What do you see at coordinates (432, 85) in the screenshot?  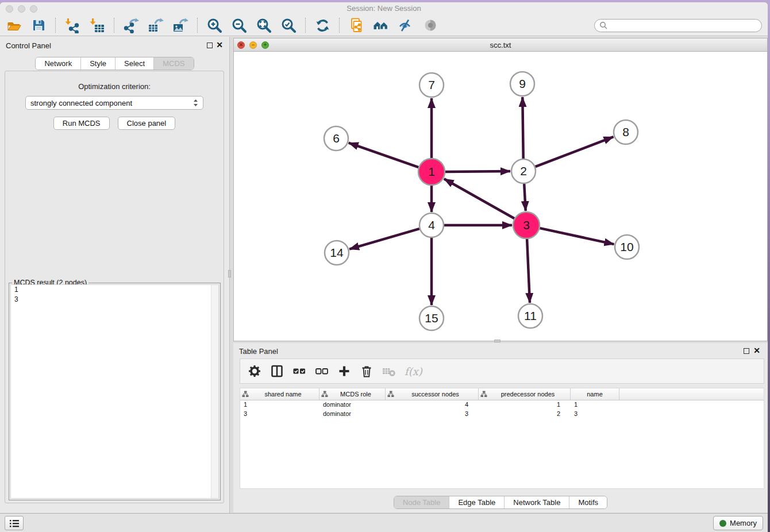 I see `graph-node-7: 7` at bounding box center [432, 85].